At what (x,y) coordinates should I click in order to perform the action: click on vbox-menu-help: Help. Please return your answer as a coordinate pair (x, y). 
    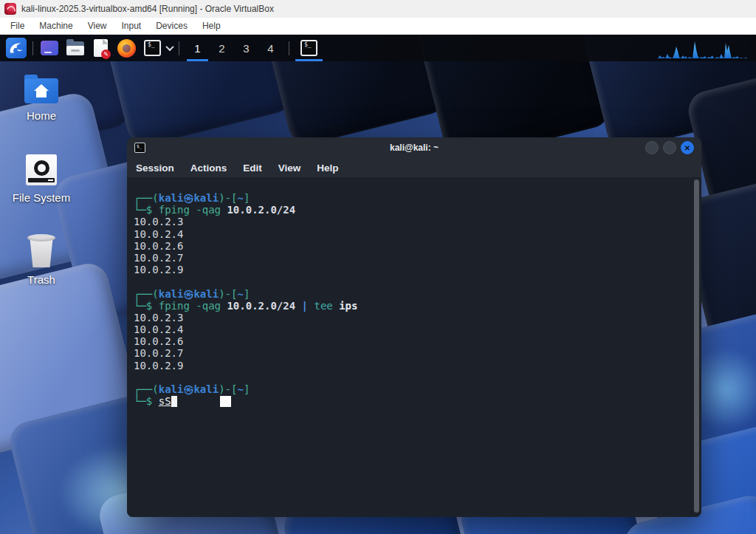
    Looking at the image, I should click on (211, 26).